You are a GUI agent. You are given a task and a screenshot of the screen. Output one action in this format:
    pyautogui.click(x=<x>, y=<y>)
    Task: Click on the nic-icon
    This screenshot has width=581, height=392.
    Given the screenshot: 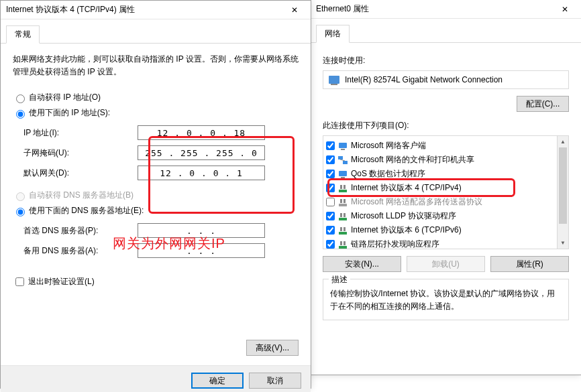 What is the action you would take?
    pyautogui.click(x=334, y=80)
    